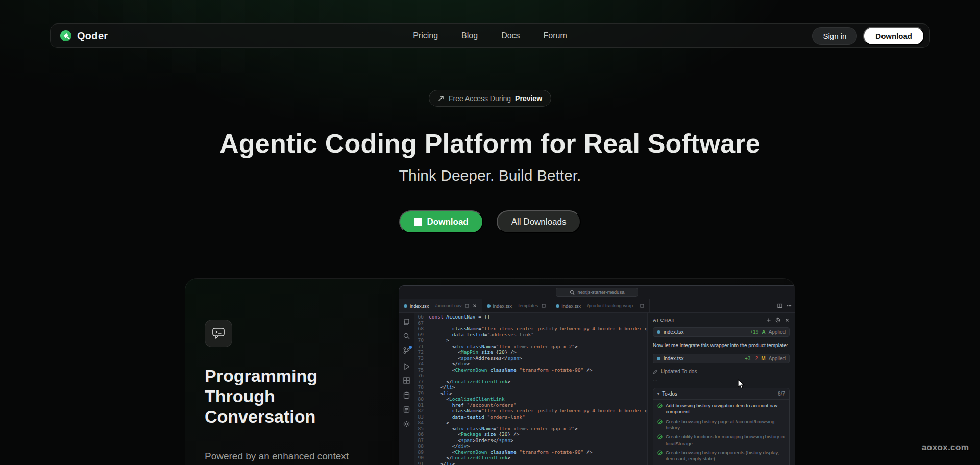 The width and height of the screenshot is (980, 465). Describe the element at coordinates (531, 335) in the screenshot. I see `code-line: 69 data-testid="addresses-link"` at that location.